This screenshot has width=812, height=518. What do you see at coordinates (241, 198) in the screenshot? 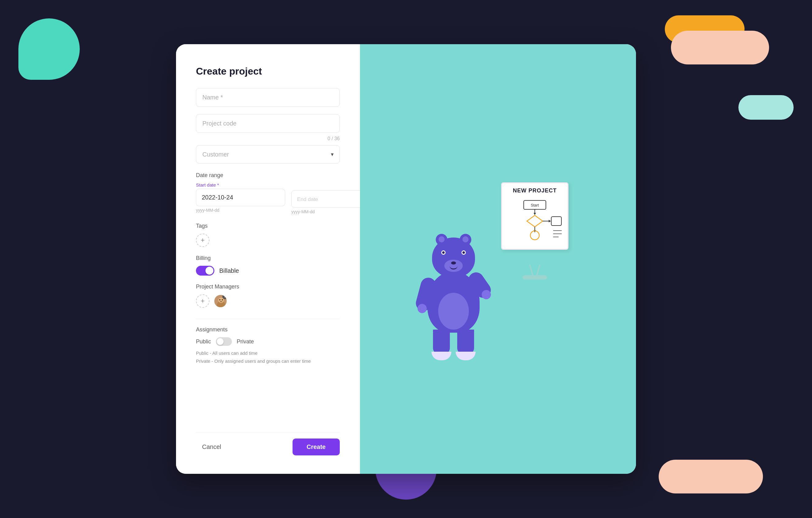
I see `start-date-wrapper: Start date * yyyy-MM-dd` at bounding box center [241, 198].